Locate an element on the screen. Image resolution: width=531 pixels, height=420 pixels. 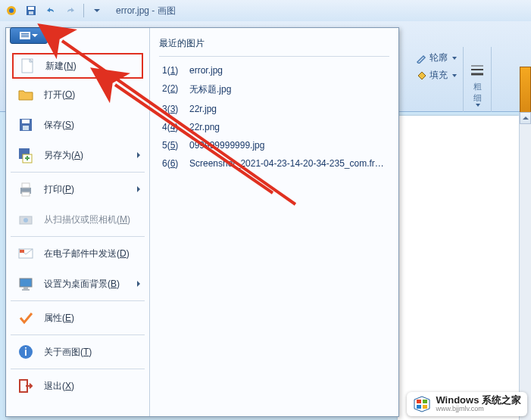
recent-num: 2(2) is located at coordinates (174, 89).